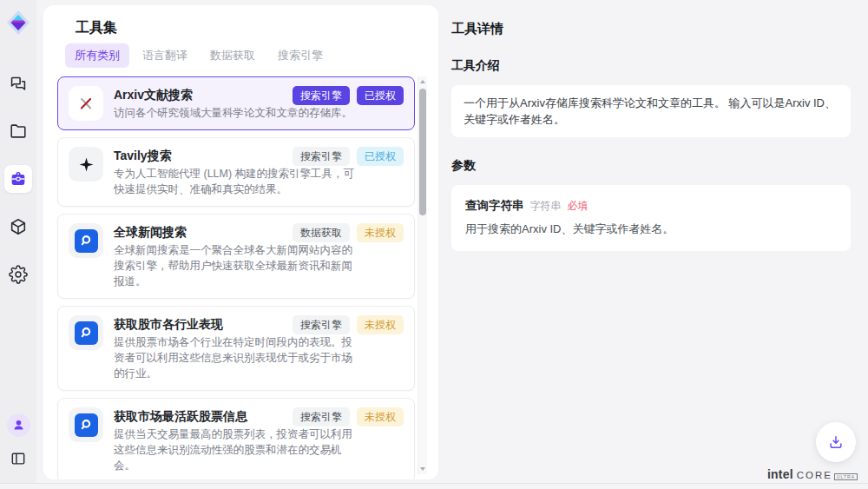 This screenshot has width=868, height=489. Describe the element at coordinates (321, 233) in the screenshot. I see `category-badge: 数据获取` at that location.